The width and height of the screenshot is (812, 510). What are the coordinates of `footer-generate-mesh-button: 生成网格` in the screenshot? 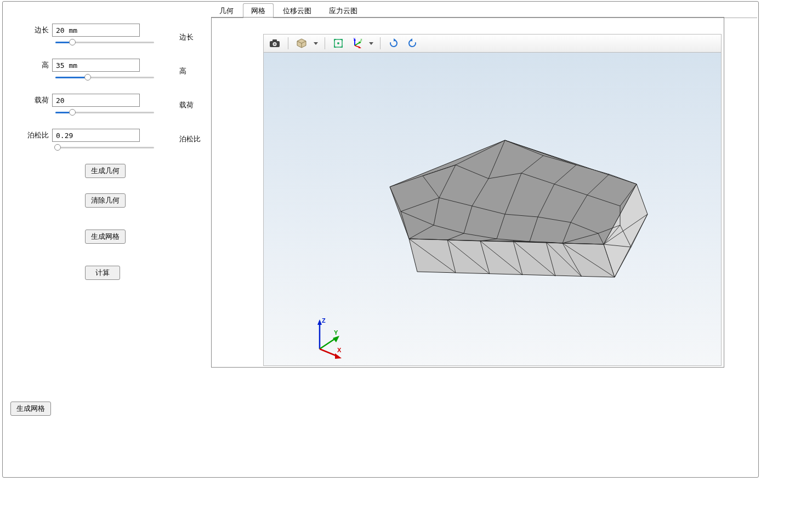 It's located at (31, 409).